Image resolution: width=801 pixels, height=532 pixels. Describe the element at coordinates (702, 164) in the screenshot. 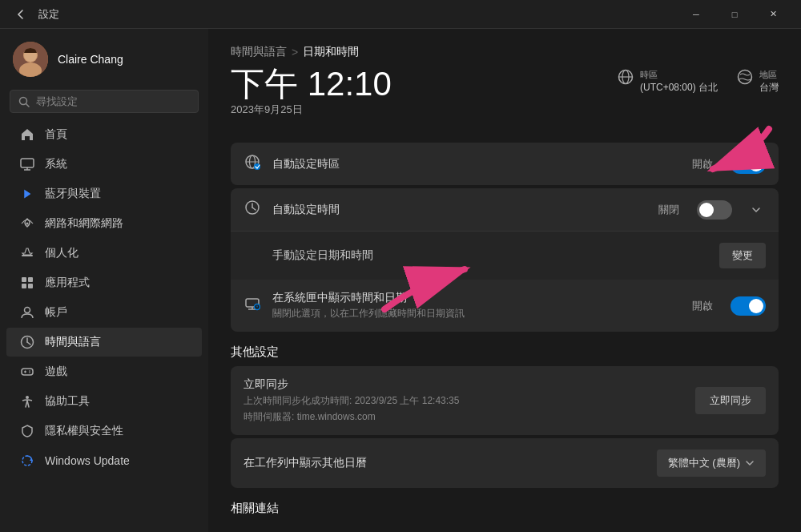

I see `auto-timezone-status: 開啟` at that location.